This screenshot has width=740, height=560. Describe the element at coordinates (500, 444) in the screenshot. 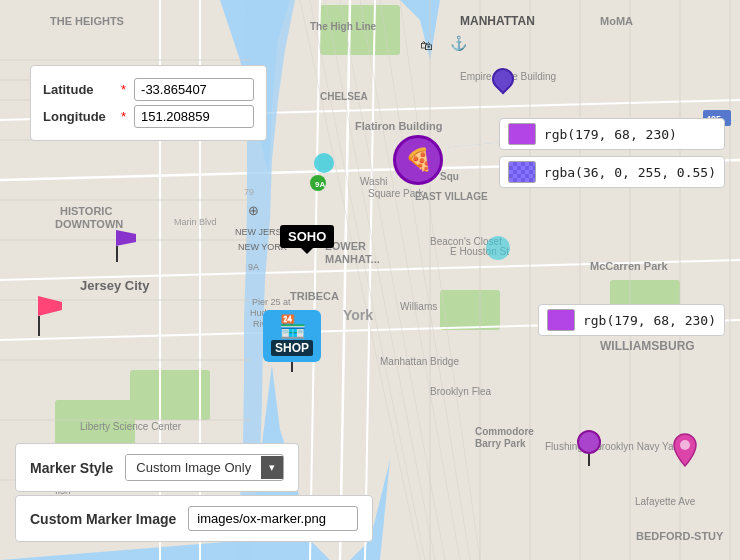

I see `svg-text: Barry Park` at that location.